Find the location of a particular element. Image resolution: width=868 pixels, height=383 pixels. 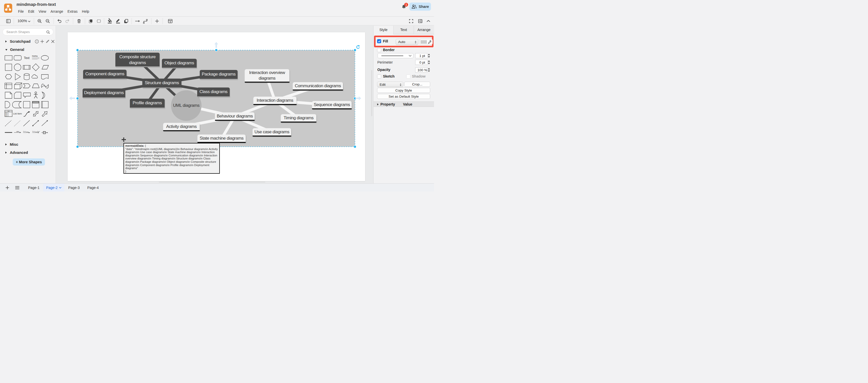

svg-text: Item 3 is located at coordinates (7, 116).